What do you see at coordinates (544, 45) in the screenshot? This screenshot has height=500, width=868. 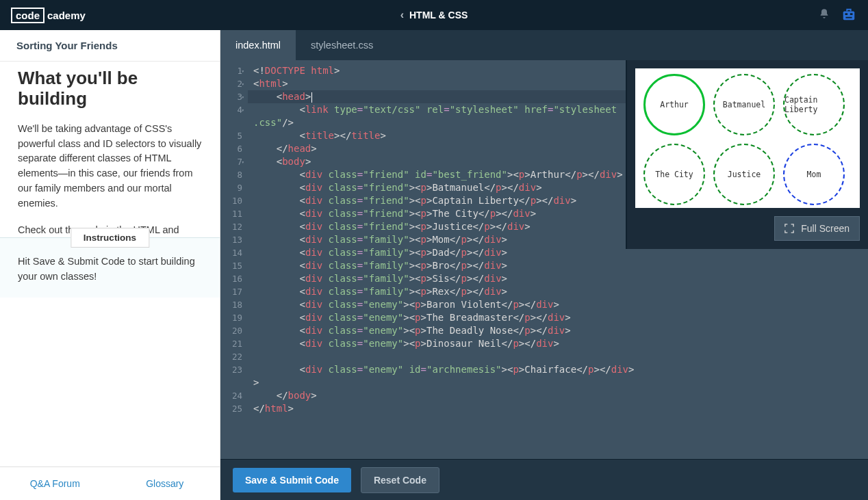 I see `editor-tabs: index.html stylesheet.css` at bounding box center [544, 45].